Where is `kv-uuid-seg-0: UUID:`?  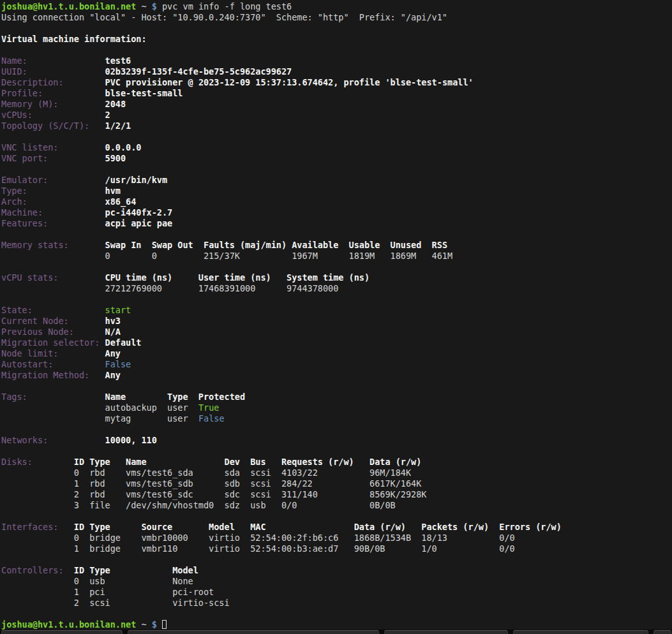
kv-uuid-seg-0: UUID: is located at coordinates (14, 71).